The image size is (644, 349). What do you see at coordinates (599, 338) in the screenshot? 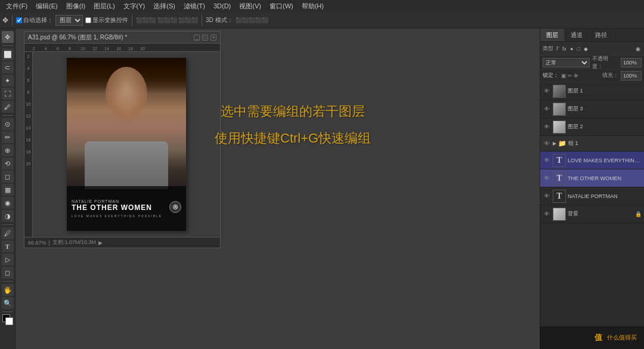
I see `watermark-icon: 值` at bounding box center [599, 338].